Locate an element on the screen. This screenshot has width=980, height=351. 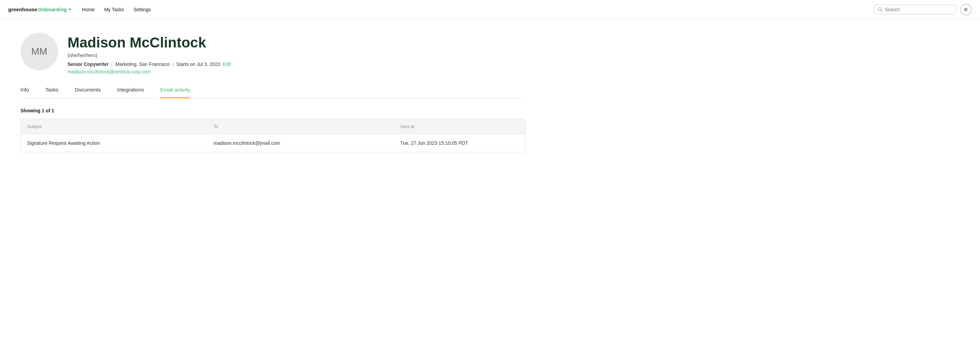
tab-tasks: Tasks is located at coordinates (52, 93).